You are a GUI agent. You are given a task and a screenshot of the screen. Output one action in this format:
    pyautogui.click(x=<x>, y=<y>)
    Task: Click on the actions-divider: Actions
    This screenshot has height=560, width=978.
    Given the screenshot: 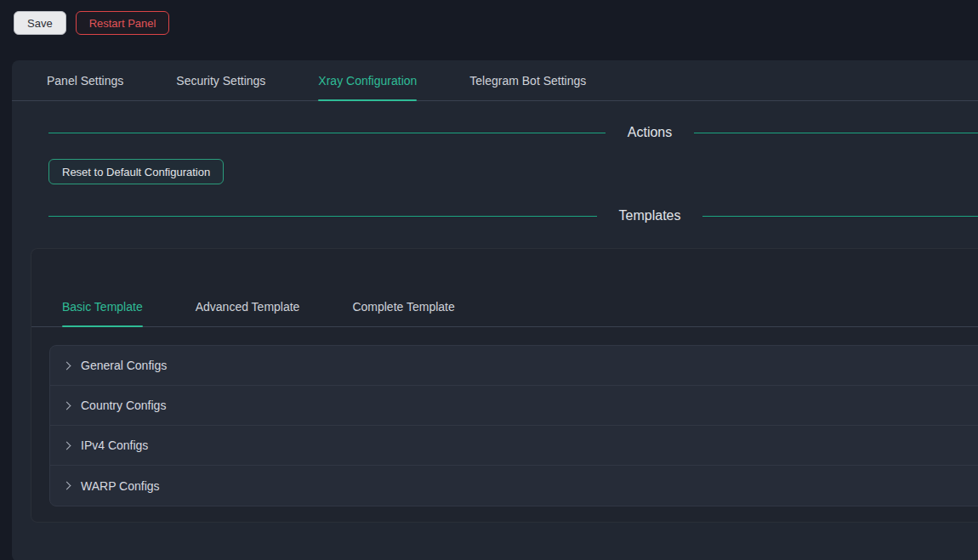 What is the action you would take?
    pyautogui.click(x=495, y=133)
    